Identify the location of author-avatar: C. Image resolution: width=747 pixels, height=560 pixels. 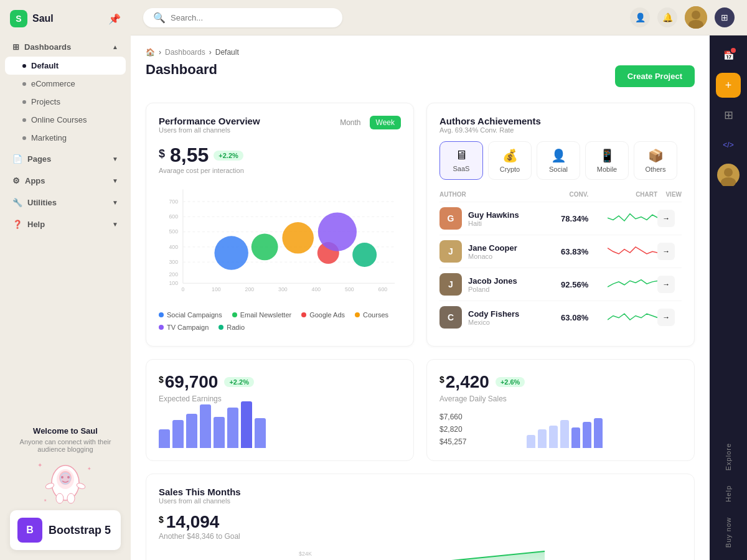
(451, 317).